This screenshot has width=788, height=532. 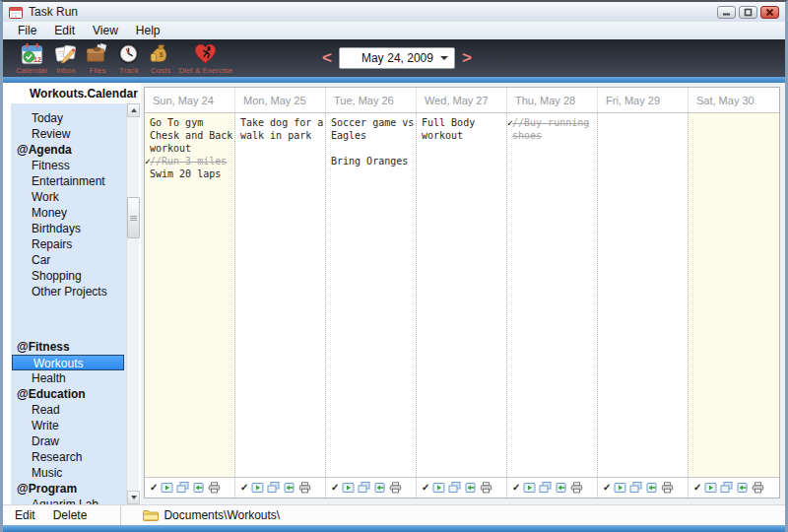 I want to click on sidebar-scrollbar, so click(x=132, y=303).